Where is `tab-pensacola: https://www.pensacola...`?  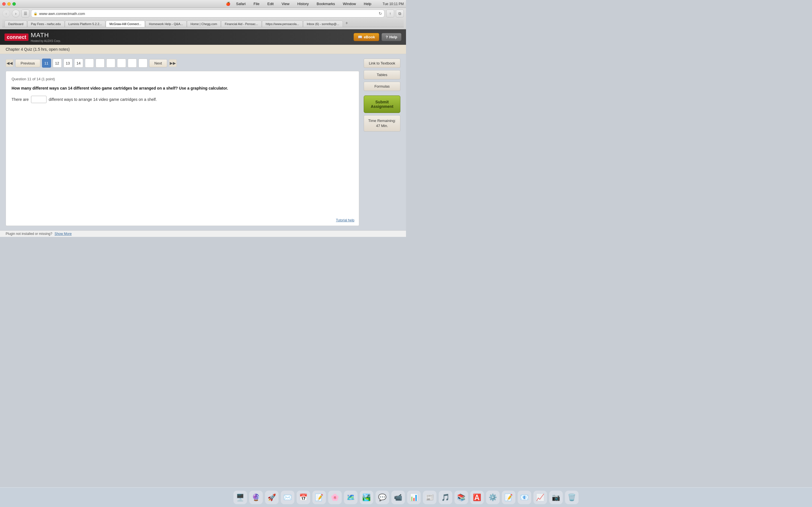
tab-pensacola: https://www.pensacola... is located at coordinates (283, 24).